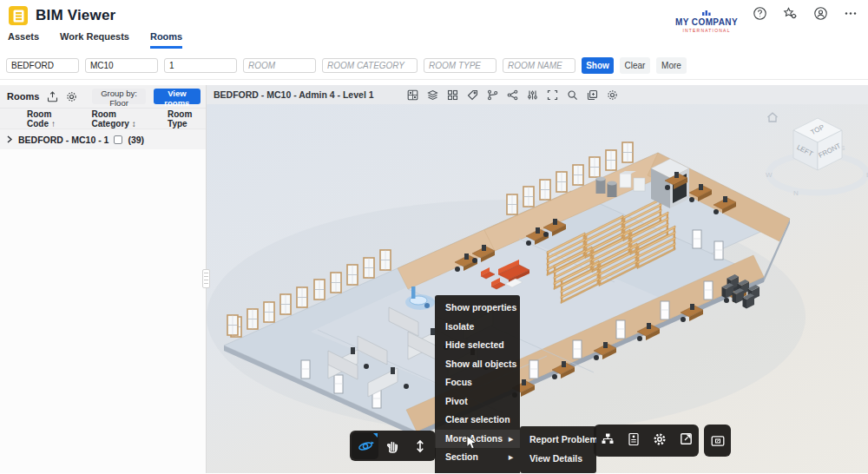 The height and width of the screenshot is (474, 868). What do you see at coordinates (472, 443) in the screenshot?
I see `mouse-cursor` at bounding box center [472, 443].